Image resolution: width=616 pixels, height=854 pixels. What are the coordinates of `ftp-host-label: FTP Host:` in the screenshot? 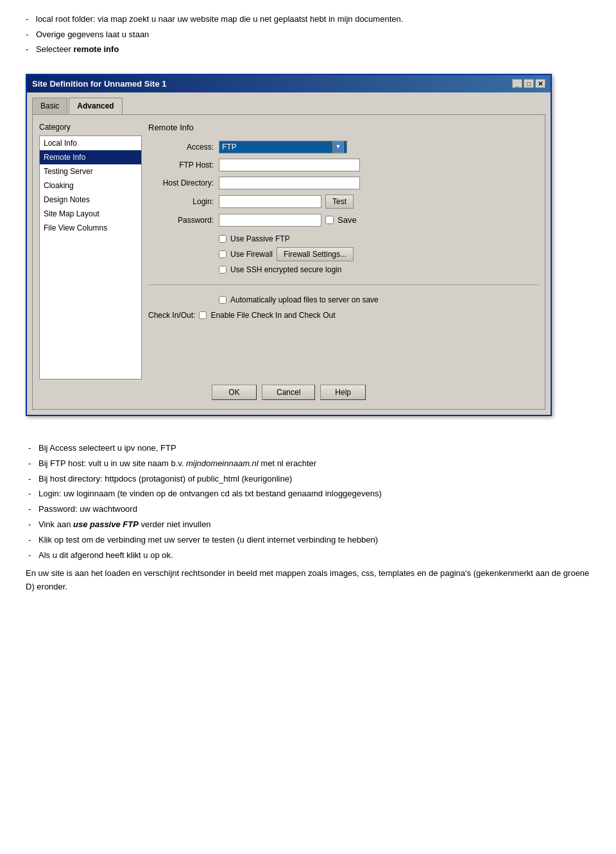 It's located at (184, 165).